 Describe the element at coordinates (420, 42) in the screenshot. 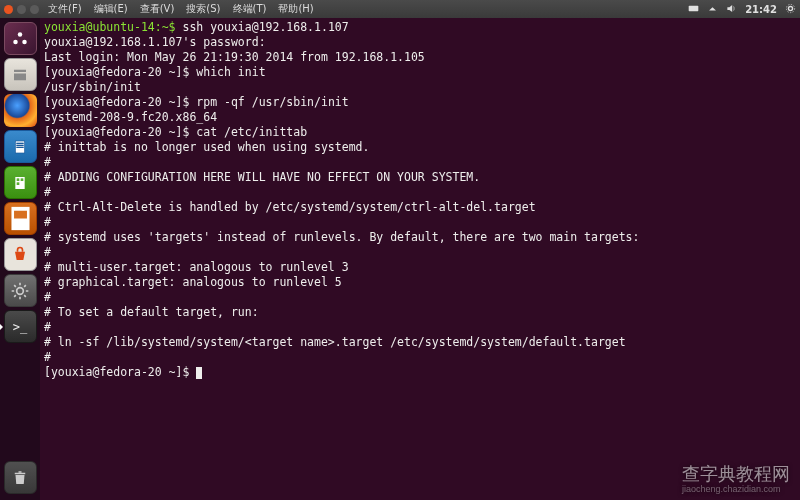

I see `terminal-line: youxia@192.168.1.107's password:` at that location.